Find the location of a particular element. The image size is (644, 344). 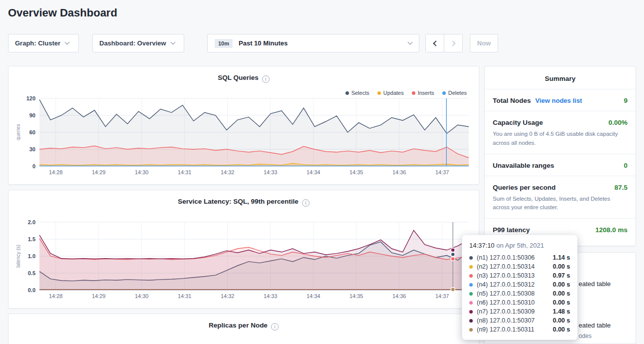

y-tick-label: 0.0 is located at coordinates (22, 290).